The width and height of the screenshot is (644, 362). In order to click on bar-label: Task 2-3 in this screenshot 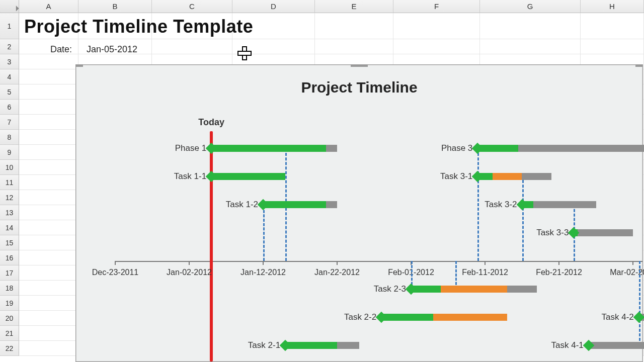, I will do `click(392, 289)`.